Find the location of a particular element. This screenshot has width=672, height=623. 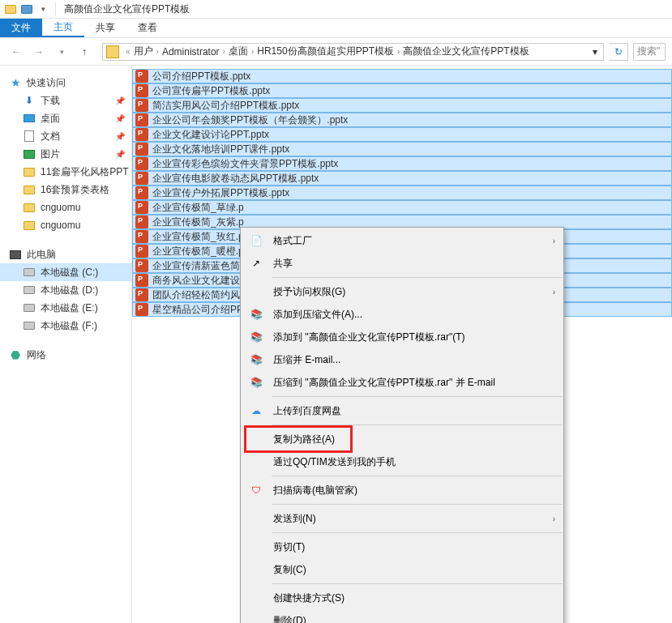

search-input: 搜索" is located at coordinates (649, 52).